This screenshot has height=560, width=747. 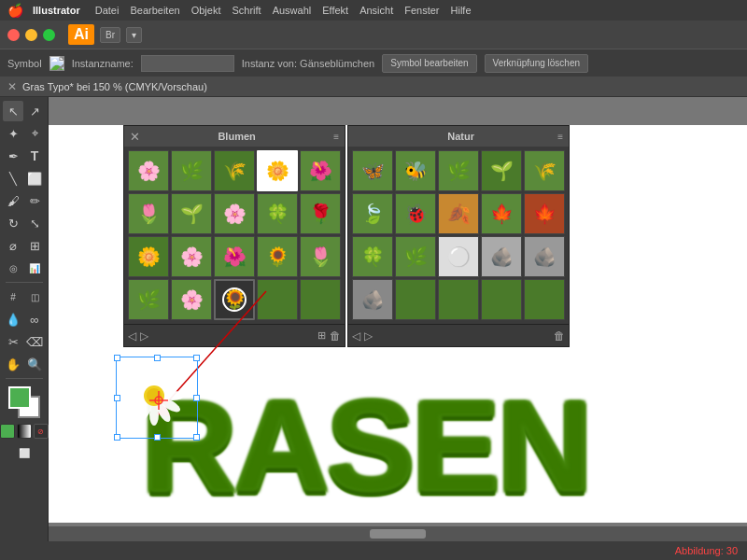 What do you see at coordinates (191, 171) in the screenshot?
I see `blumen-item-2: 🌿` at bounding box center [191, 171].